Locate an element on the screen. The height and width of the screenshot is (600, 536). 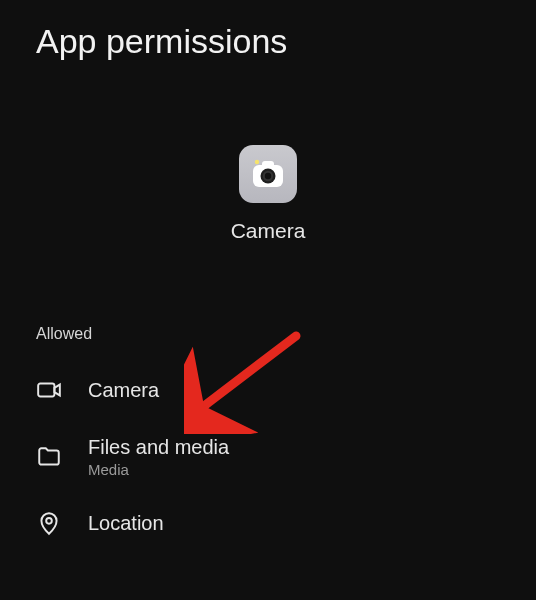
permission-label: Location is located at coordinates (126, 523).